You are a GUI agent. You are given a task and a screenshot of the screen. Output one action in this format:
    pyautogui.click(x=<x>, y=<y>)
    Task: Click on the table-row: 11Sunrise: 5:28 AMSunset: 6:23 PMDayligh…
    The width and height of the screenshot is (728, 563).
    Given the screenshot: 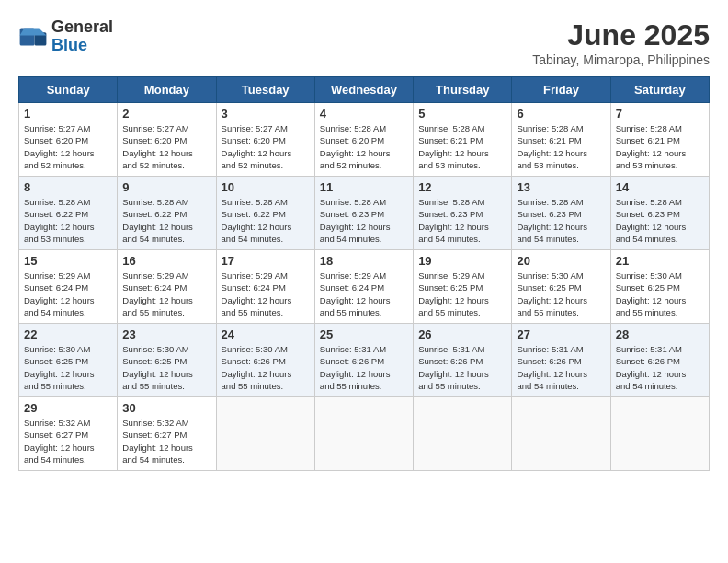 What is the action you would take?
    pyautogui.click(x=364, y=213)
    